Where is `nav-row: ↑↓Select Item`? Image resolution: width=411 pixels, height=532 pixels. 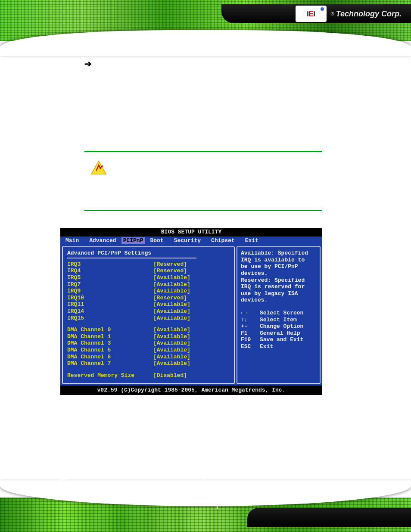
nav-row: ↑↓Select Item is located at coordinates (278, 320).